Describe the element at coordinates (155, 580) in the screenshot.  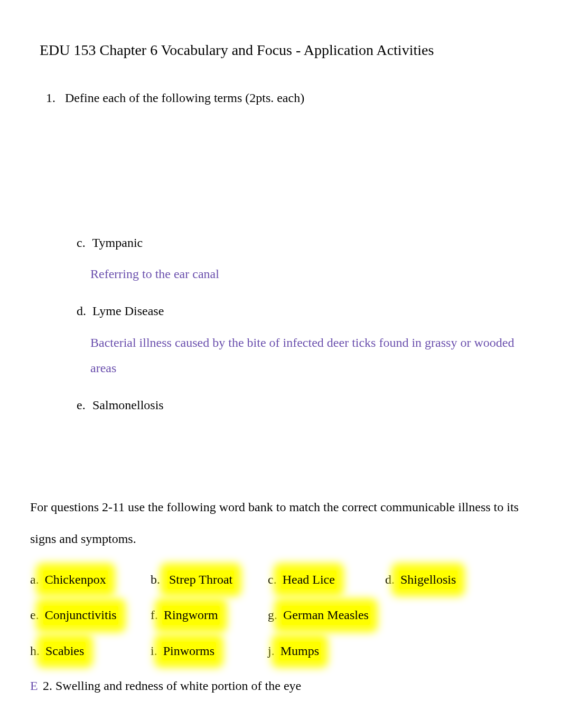
I see `bank-b-letter: b.` at that location.